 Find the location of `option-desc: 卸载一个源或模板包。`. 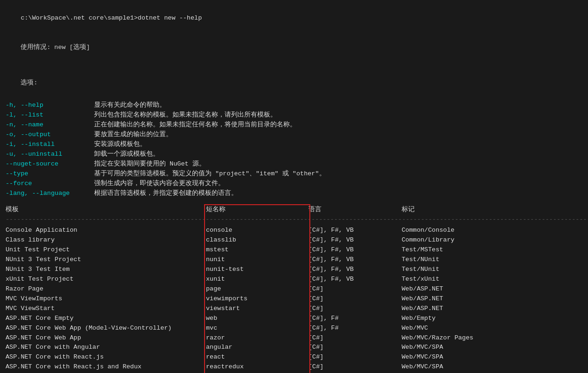

option-desc: 卸载一个源或模板包。 is located at coordinates (127, 155).